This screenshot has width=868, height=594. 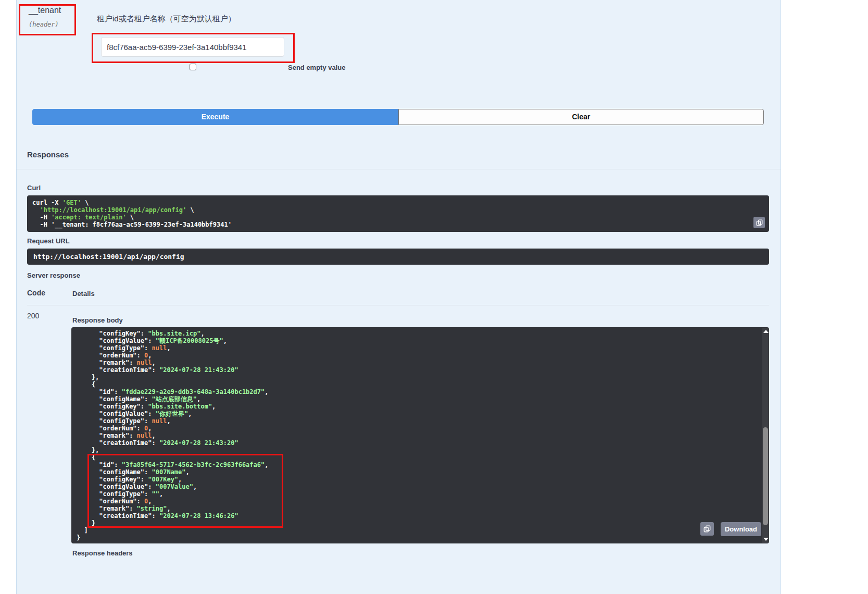 What do you see at coordinates (581, 117) in the screenshot?
I see `clear-button: Clear` at bounding box center [581, 117].